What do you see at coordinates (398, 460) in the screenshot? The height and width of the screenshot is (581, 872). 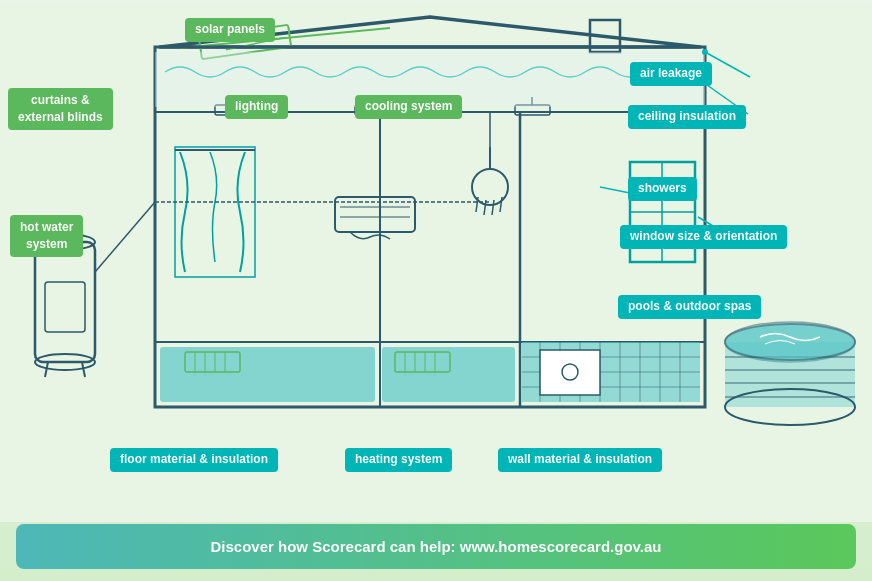 I see `label-heating-system: heating system` at bounding box center [398, 460].